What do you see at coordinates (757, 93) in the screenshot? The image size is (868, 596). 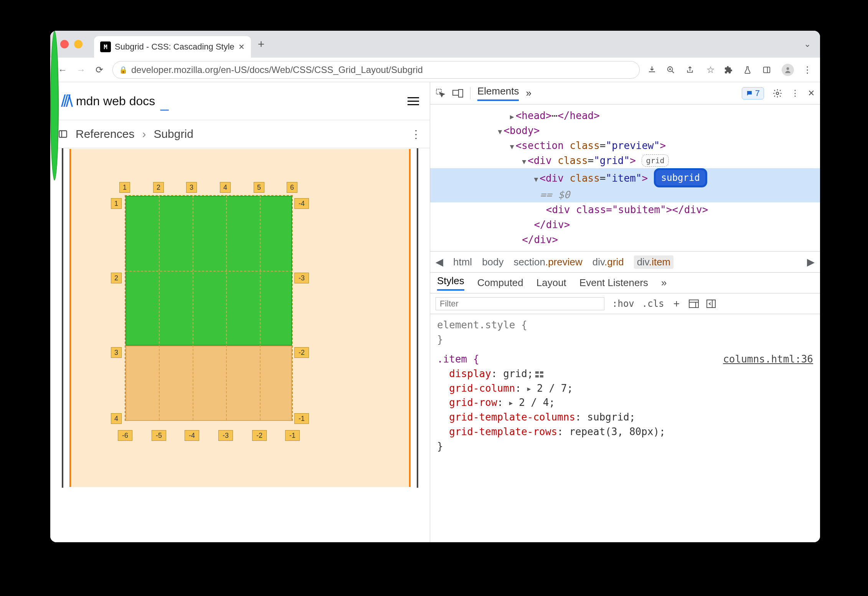 I see `issues-count: 7` at bounding box center [757, 93].